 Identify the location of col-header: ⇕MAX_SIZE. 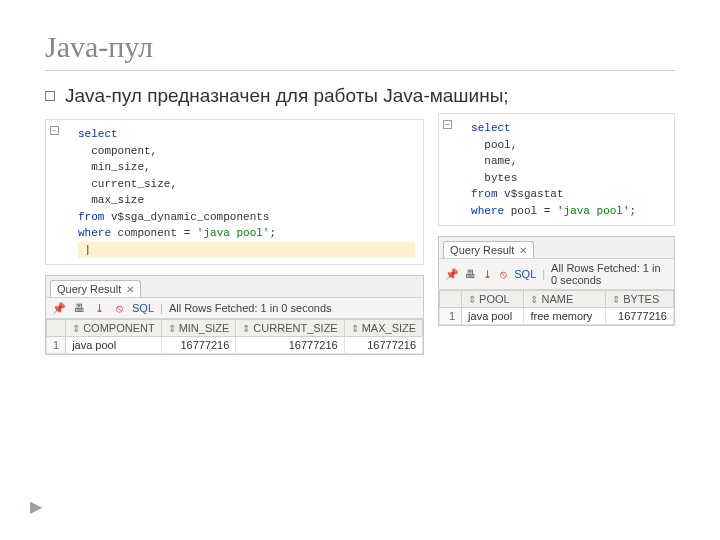
(383, 328).